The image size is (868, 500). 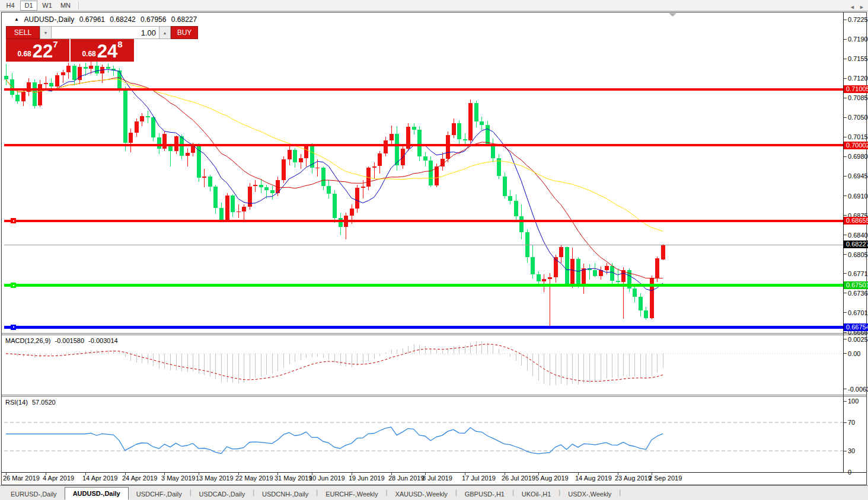 What do you see at coordinates (70, 44) in the screenshot?
I see `one-click-trading-panel: SELL ▼ ▲ BUY 0.68 22 7 0.68 24 8` at bounding box center [70, 44].